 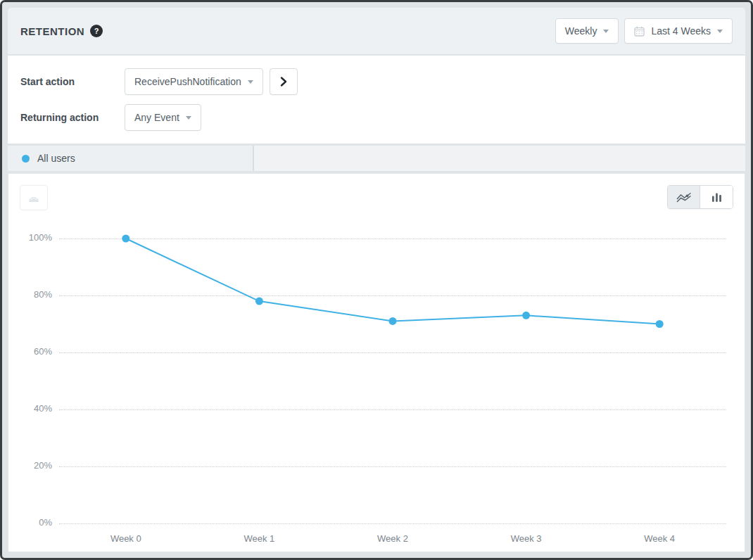 I want to click on x-axis-tick-label: Week 2, so click(x=393, y=539).